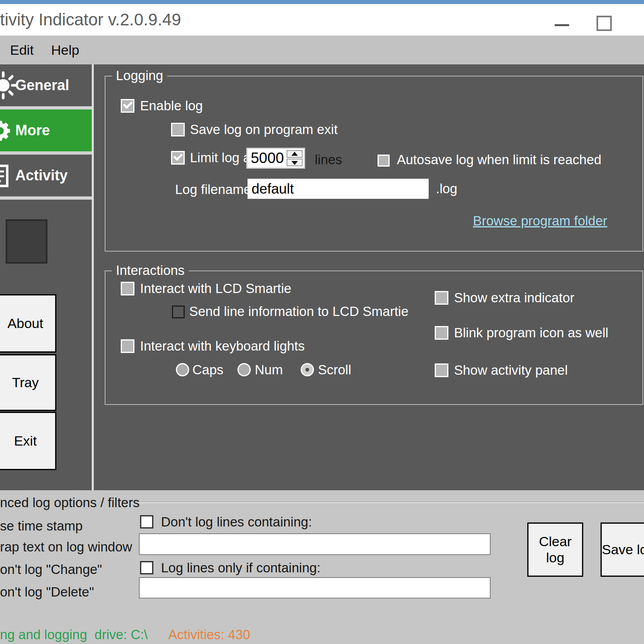 The width and height of the screenshot is (644, 644). What do you see at coordinates (269, 370) in the screenshot?
I see `radio-num-label: Num` at bounding box center [269, 370].